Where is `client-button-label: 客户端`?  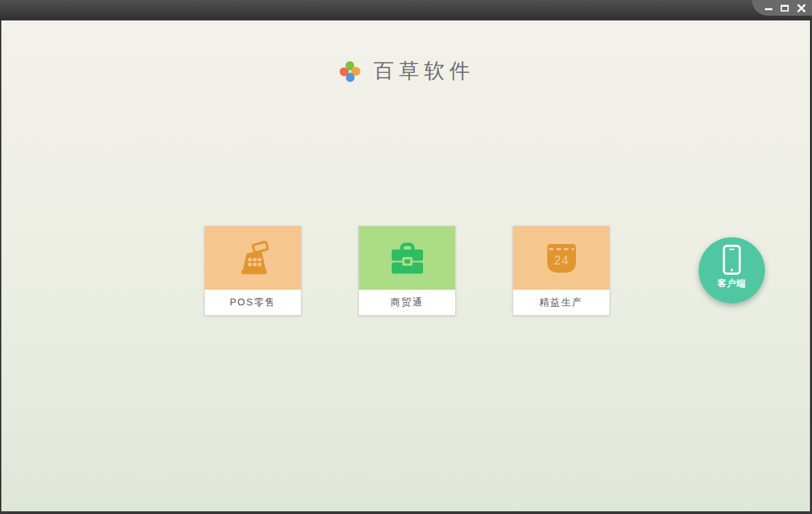 client-button-label: 客户端 is located at coordinates (732, 284).